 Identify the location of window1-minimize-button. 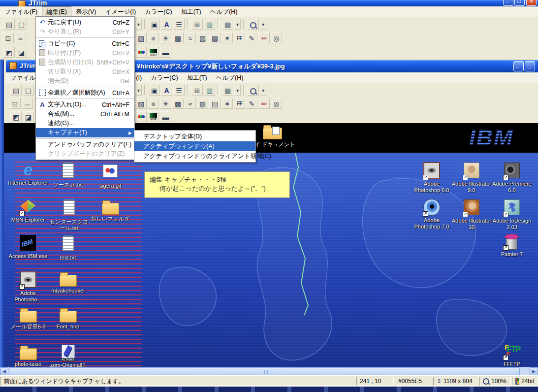
(508, 3).